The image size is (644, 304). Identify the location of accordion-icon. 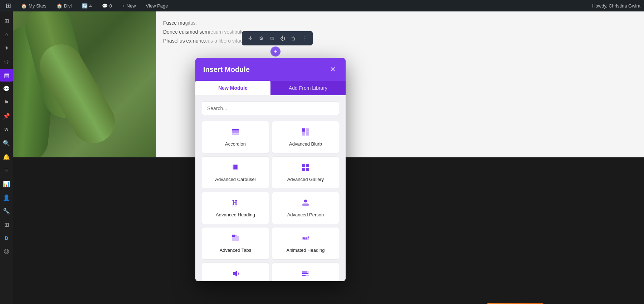
(235, 133).